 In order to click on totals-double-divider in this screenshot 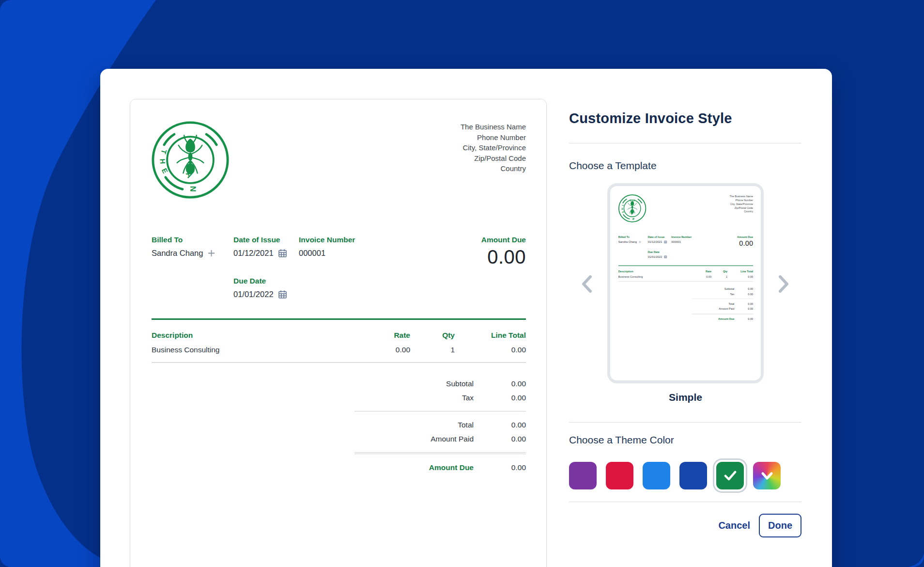, I will do `click(440, 453)`.